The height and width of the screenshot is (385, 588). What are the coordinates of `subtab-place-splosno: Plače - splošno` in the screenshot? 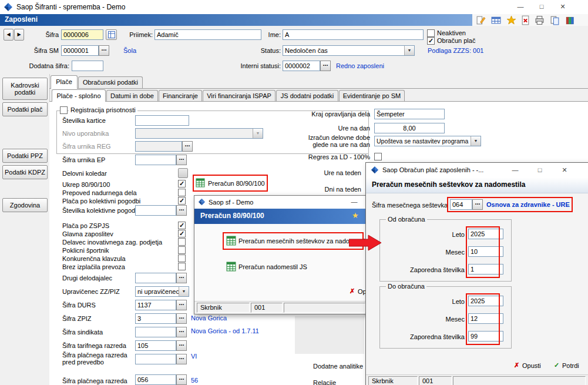 It's located at (79, 95).